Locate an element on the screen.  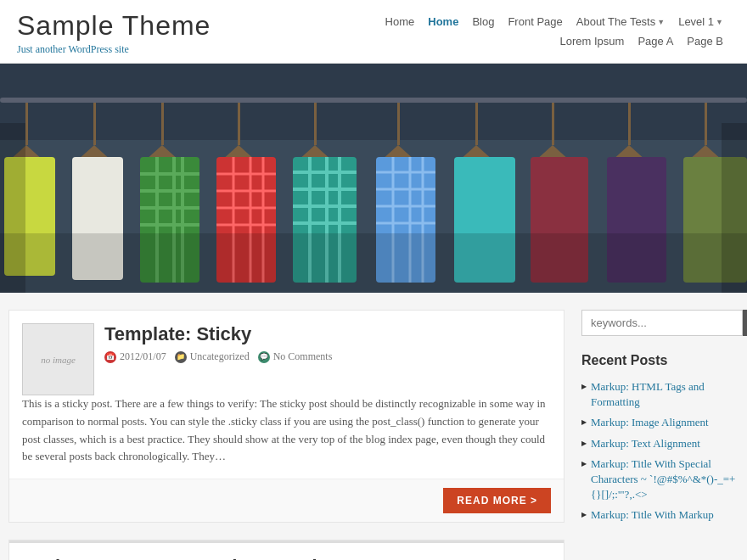
post-date-meta: 📅 2012/01/07 is located at coordinates (136, 356).